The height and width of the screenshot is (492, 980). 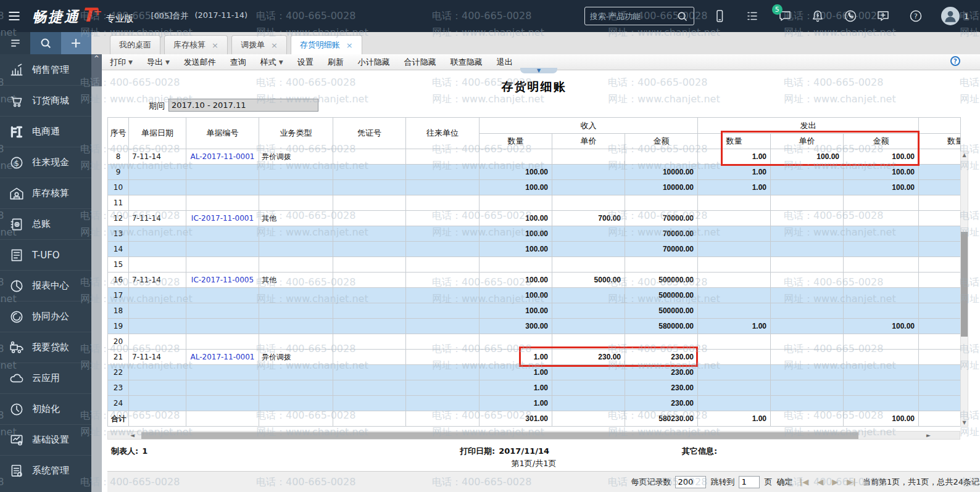 I want to click on sidebar-add-icon, so click(x=77, y=43).